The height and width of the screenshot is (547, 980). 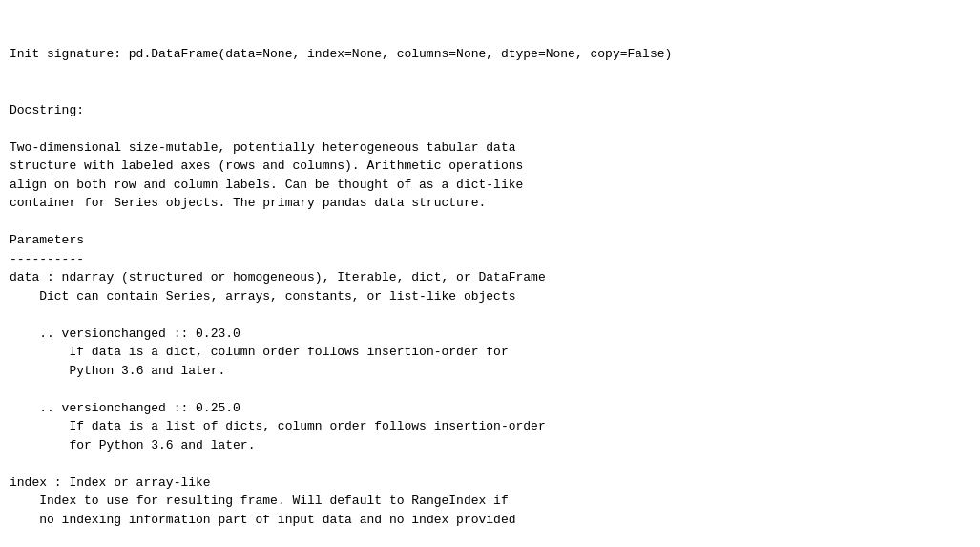 What do you see at coordinates (490, 54) in the screenshot?
I see `init-signature-line: Init signature: pd.DataFrame(data=None, …` at bounding box center [490, 54].